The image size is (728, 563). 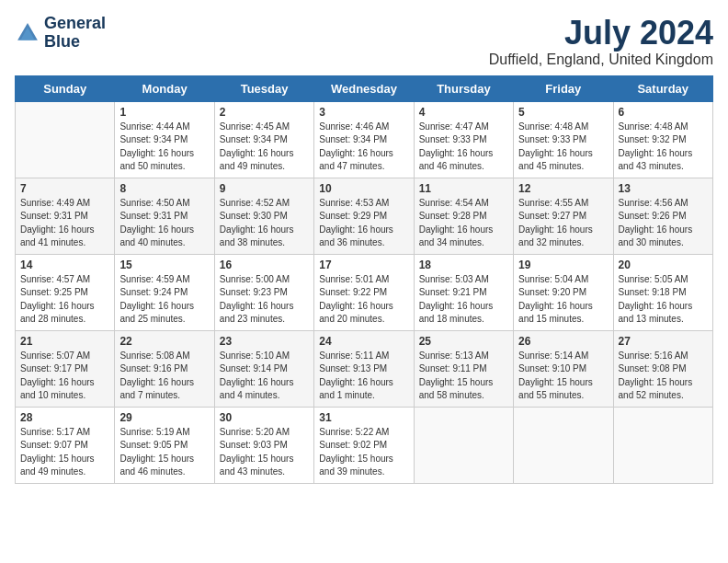 I want to click on day-number: 22, so click(x=164, y=341).